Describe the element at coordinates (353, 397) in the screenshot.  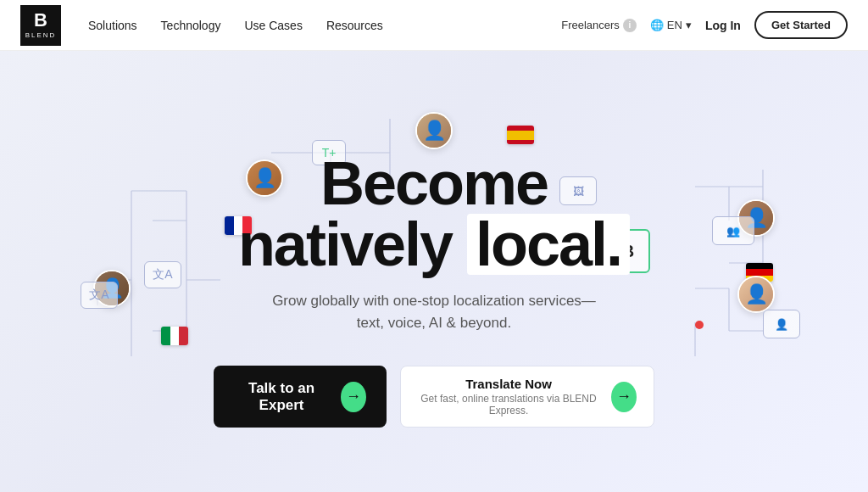
I see `expert-arrow-icon: →` at that location.